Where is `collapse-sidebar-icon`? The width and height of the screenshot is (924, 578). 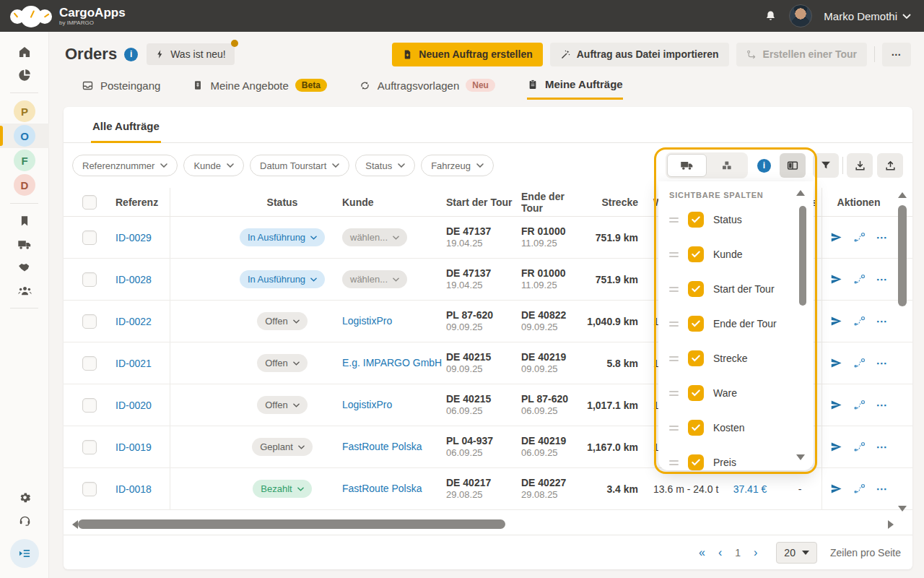 collapse-sidebar-icon is located at coordinates (25, 553).